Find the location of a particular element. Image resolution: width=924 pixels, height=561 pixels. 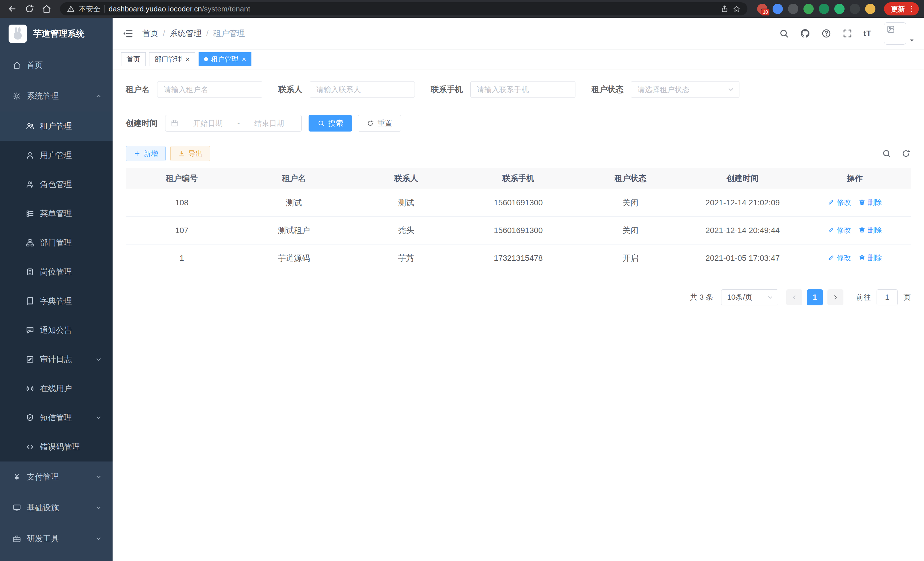

end-date-input is located at coordinates (269, 123).